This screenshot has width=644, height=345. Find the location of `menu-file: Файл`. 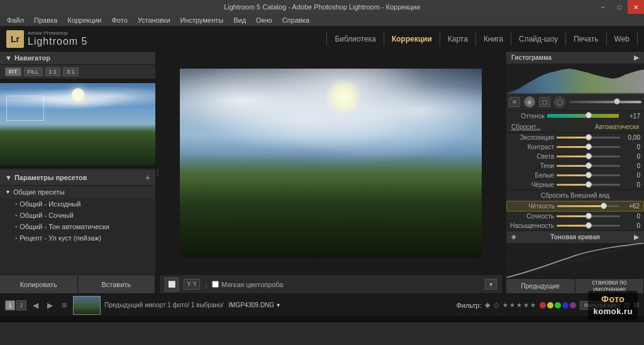

menu-file: Файл is located at coordinates (15, 20).